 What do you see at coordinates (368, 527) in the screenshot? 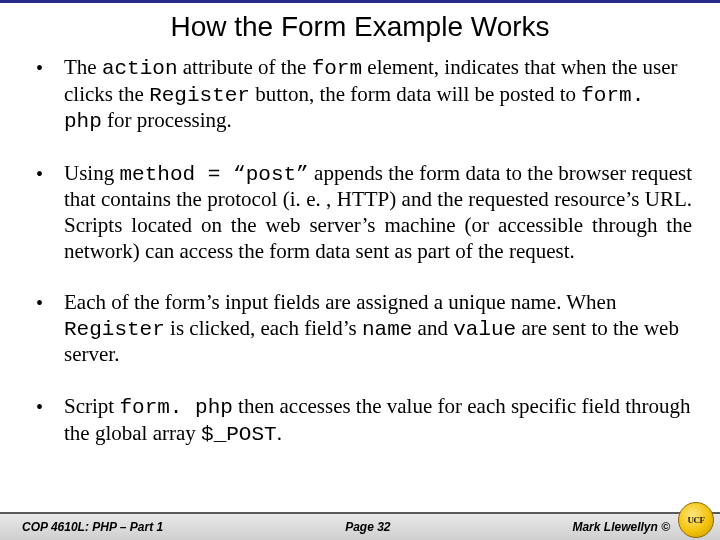
I see `footer-page: Page 32` at bounding box center [368, 527].